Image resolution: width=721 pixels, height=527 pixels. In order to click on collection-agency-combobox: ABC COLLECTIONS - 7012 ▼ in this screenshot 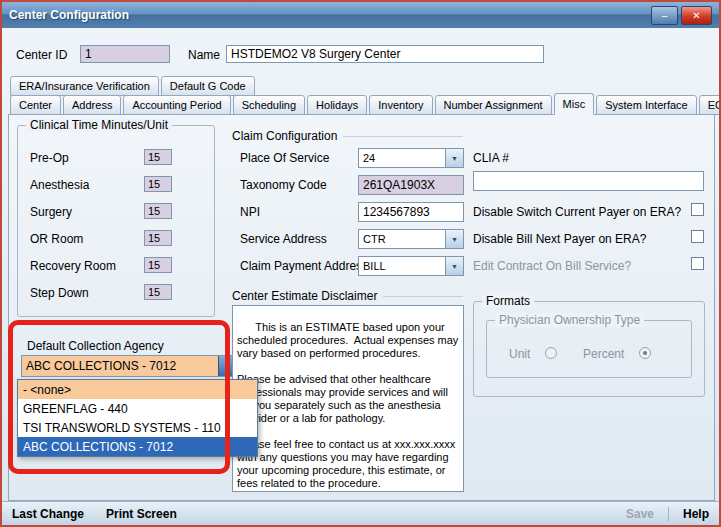, I will do `click(129, 366)`.